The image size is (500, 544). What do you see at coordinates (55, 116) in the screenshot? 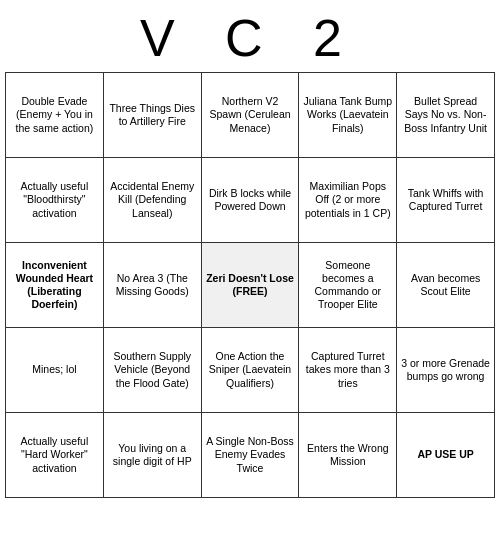
I see `cell-r0-c0: Double Evade (Enemy + You in the same ac…` at bounding box center [55, 116].